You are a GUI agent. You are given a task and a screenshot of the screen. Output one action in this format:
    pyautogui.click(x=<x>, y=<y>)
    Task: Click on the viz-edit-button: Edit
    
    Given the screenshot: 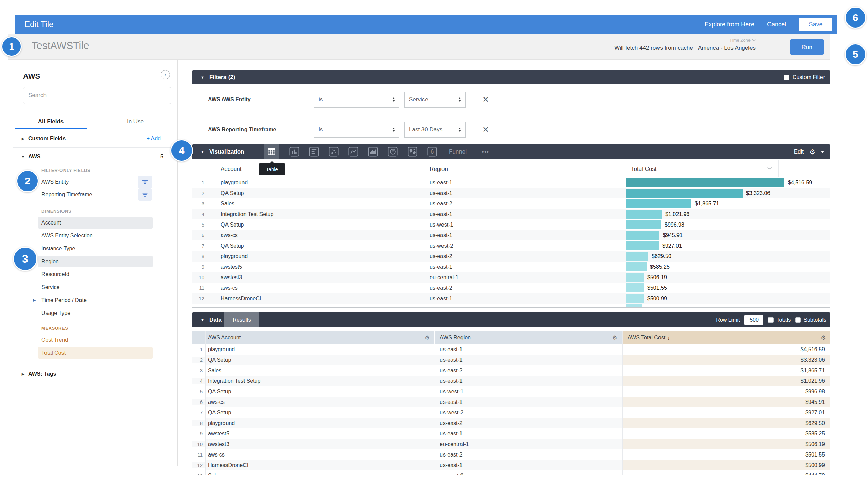 What is the action you would take?
    pyautogui.click(x=799, y=152)
    